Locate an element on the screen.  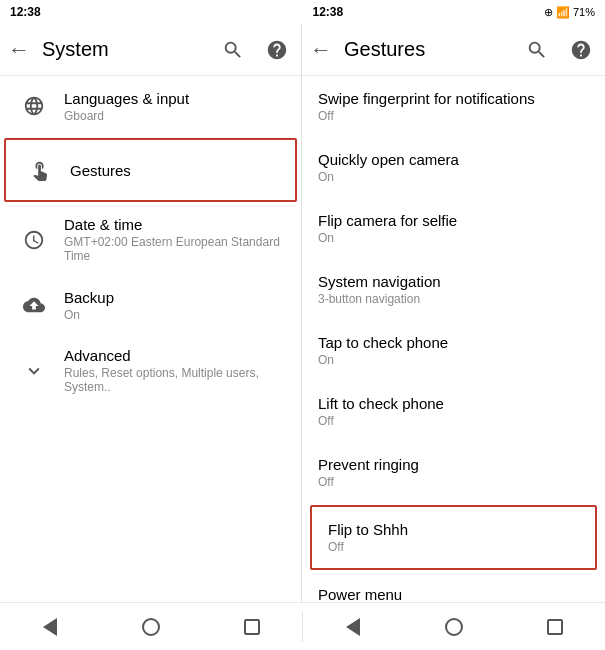
lift-check-subtitle: Off is located at coordinates (454, 421).